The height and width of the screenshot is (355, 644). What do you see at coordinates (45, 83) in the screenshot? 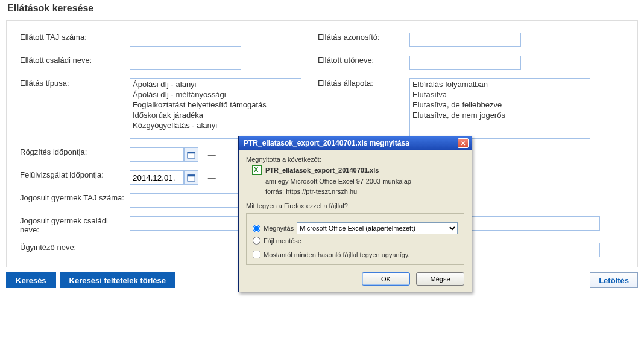
I see `tipus-label: Ellátás típusa:` at bounding box center [45, 83].